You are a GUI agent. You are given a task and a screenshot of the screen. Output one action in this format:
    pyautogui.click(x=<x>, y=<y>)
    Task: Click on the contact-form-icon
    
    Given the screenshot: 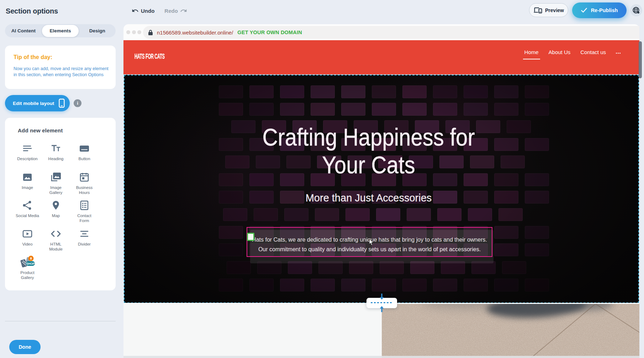 What is the action you would take?
    pyautogui.click(x=84, y=205)
    